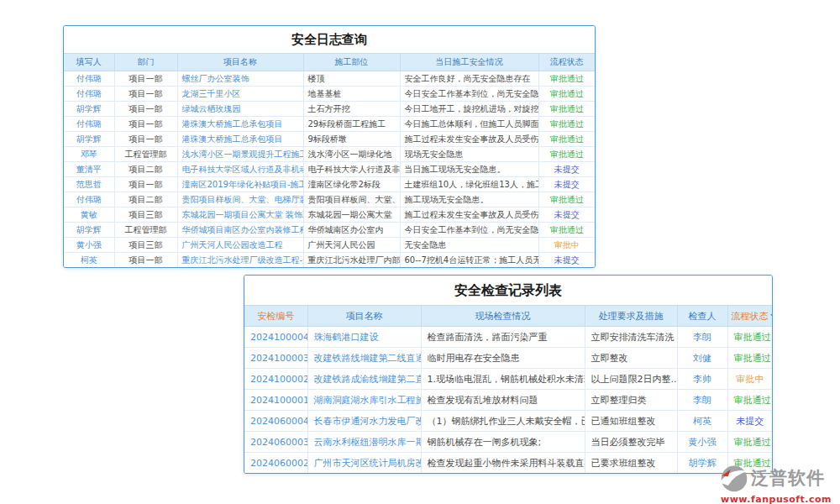 The image size is (840, 504). What do you see at coordinates (244, 185) in the screenshot?
I see `project-link: 潼南区2019年绿化补贴项目-施工2标段` at bounding box center [244, 185].